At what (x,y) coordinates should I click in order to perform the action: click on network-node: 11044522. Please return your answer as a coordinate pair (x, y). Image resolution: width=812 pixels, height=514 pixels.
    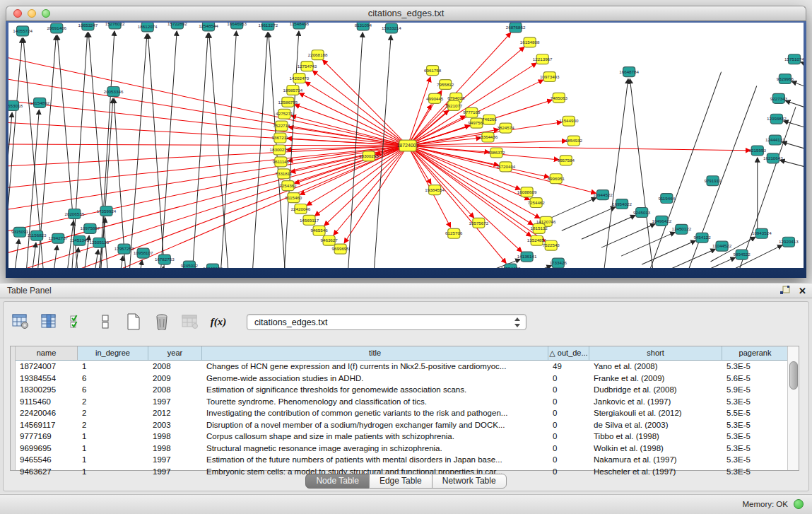
    Looking at the image, I should click on (722, 246).